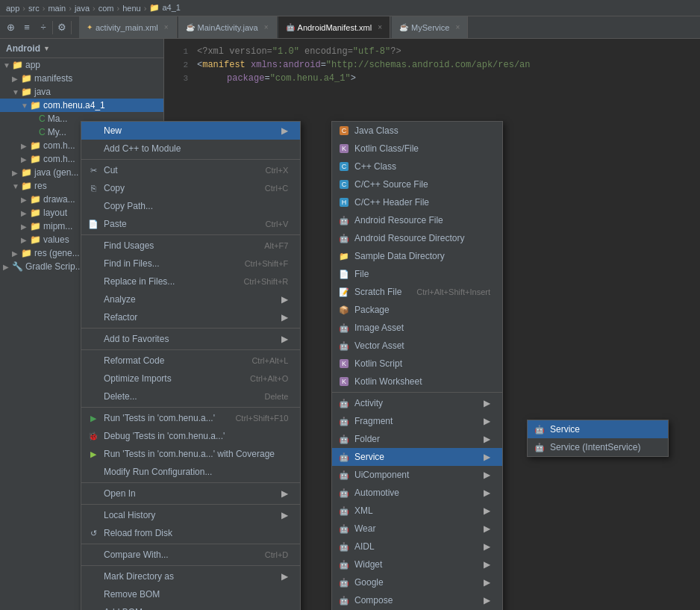  I want to click on ctx-item-label: Run 'Tests in 'com.henu.a...', so click(160, 418).